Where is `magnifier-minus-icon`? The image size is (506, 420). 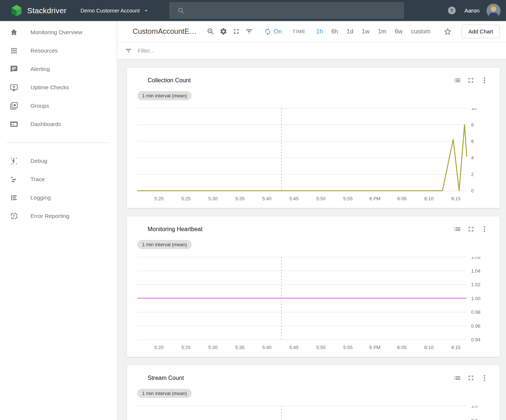
magnifier-minus-icon is located at coordinates (211, 32).